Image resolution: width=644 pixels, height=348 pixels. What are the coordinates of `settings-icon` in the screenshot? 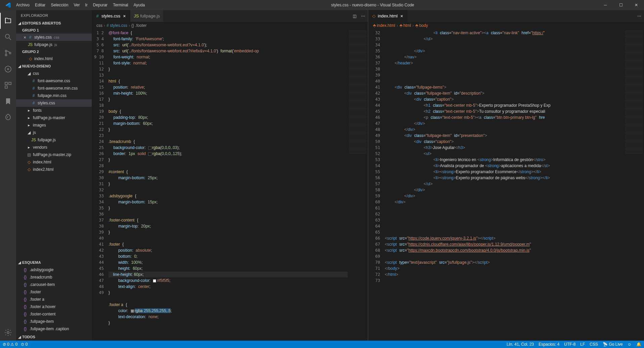 It's located at (8, 333).